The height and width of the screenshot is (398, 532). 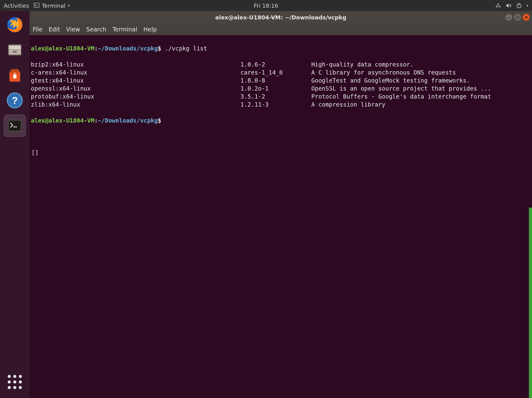 What do you see at coordinates (15, 50) in the screenshot?
I see `dock-item-files` at bounding box center [15, 50].